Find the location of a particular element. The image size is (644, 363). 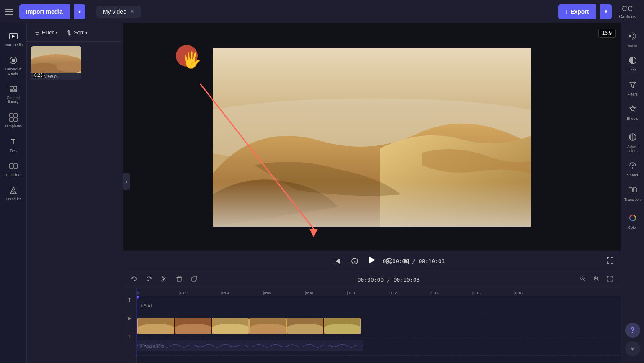

expand-panel-button: ▾ is located at coordinates (633, 349).